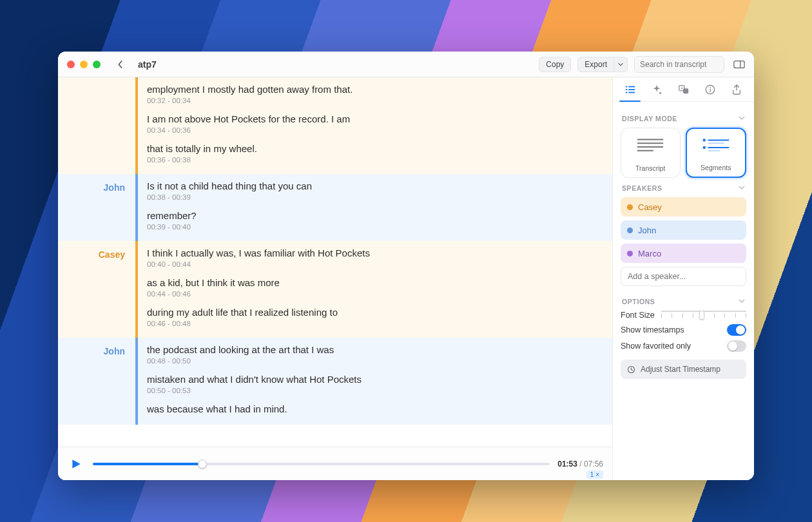 The image size is (812, 522). What do you see at coordinates (683, 188) in the screenshot?
I see `speakers-header: SPEAKERS` at bounding box center [683, 188].